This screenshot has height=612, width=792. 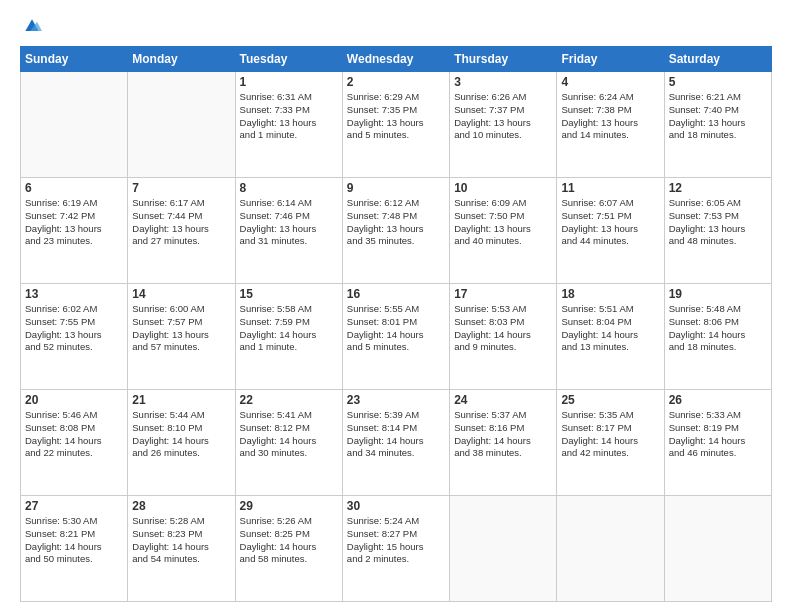 What do you see at coordinates (503, 400) in the screenshot?
I see `day-number: 24` at bounding box center [503, 400].